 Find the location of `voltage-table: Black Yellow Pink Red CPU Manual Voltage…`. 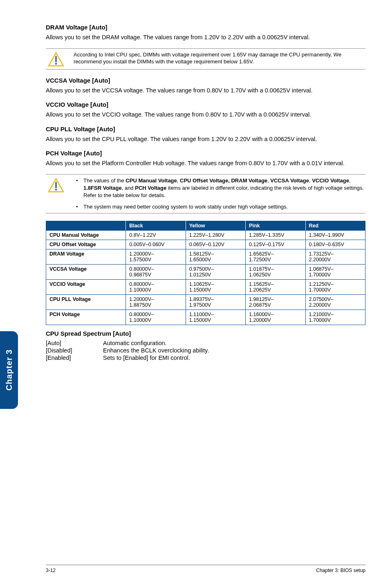

voltage-table: Black Yellow Pink Red CPU Manual Voltage… is located at coordinates (206, 273).